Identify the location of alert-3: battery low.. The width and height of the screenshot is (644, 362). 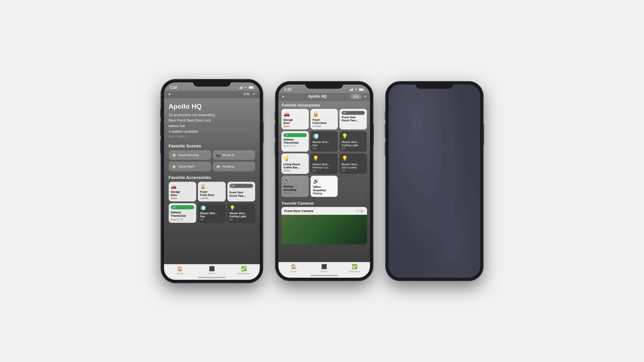
(212, 126).